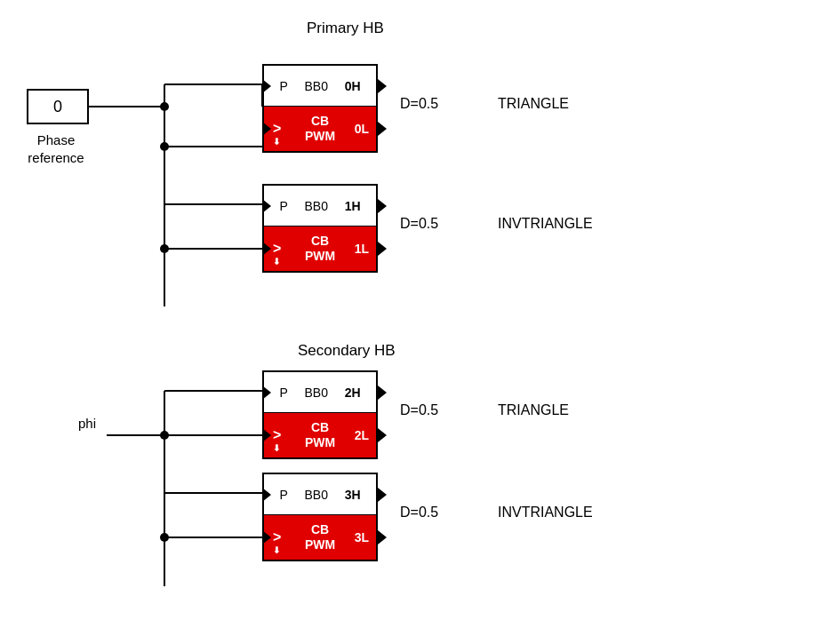 The width and height of the screenshot is (840, 628). What do you see at coordinates (320, 108) in the screenshot?
I see `block0: P BB0 0H > CB PWM 0L ⬇` at bounding box center [320, 108].